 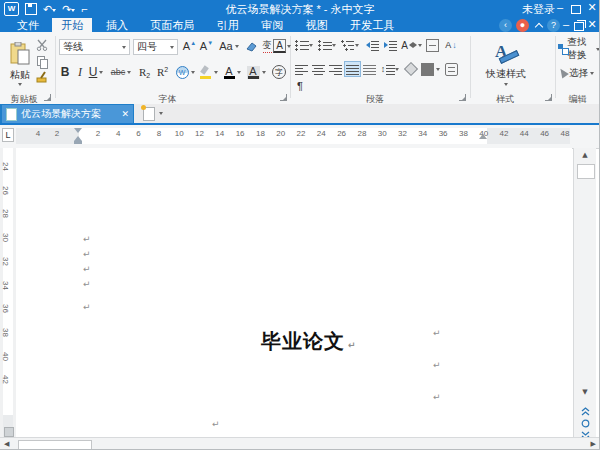 What do you see at coordinates (592, 8) in the screenshot?
I see `close-button: ✕` at bounding box center [592, 8].